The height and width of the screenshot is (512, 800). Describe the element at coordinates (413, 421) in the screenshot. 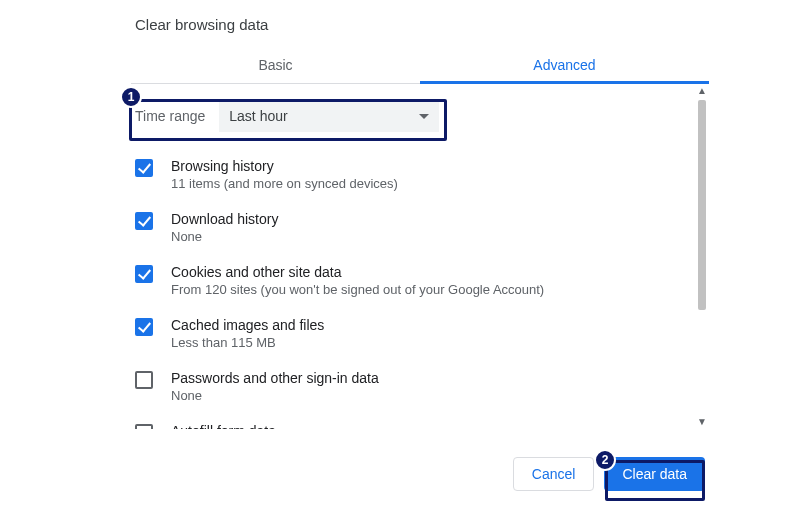

I see `option-row: Autofill form data` at that location.